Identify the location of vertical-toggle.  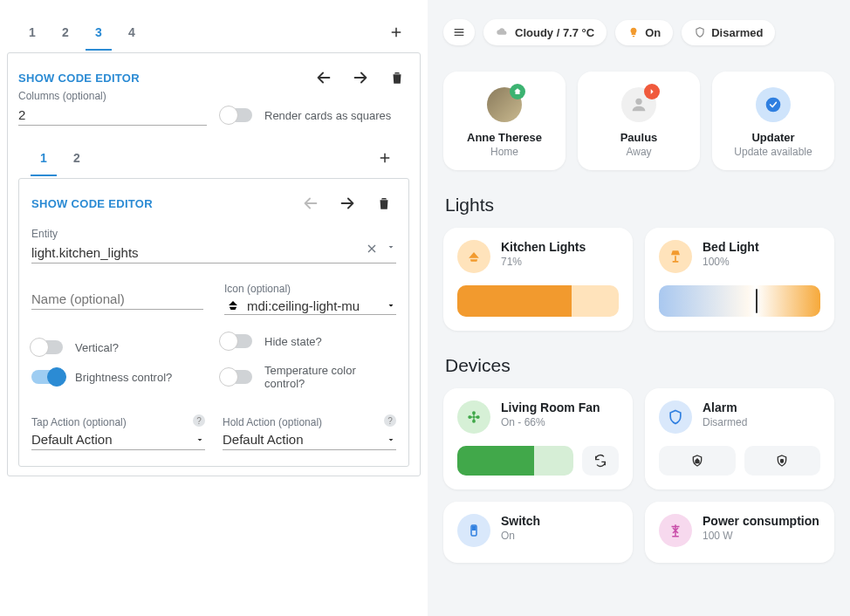
(47, 347).